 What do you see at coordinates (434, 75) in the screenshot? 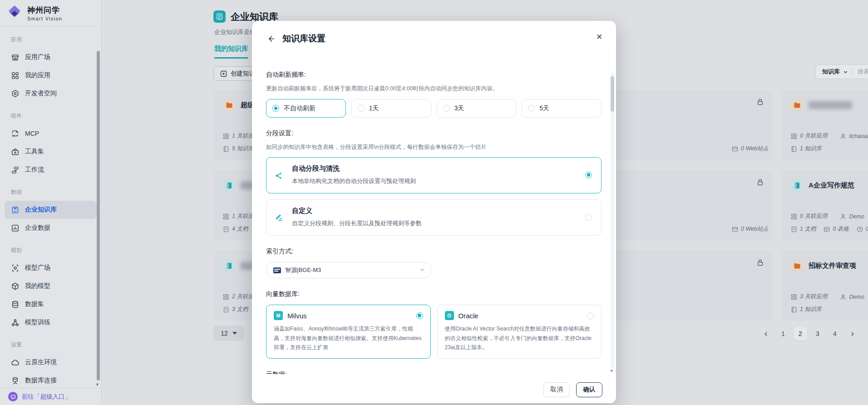
I see `refresh-frequency-label: 自动刷新频率:` at bounding box center [434, 75].